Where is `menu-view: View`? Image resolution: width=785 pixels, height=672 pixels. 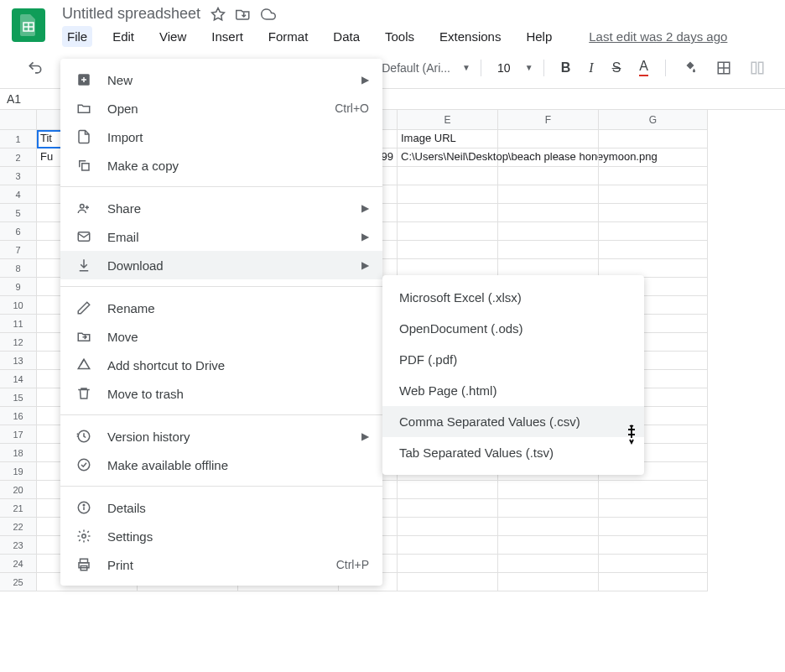
menu-view: View is located at coordinates (173, 37).